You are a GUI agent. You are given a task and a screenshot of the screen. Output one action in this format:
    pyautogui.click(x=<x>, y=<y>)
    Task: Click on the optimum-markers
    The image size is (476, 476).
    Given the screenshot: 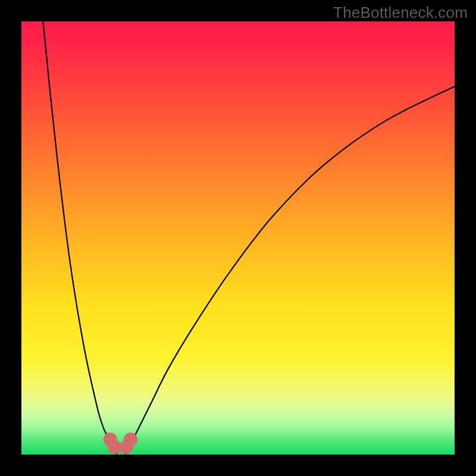 What is the action you would take?
    pyautogui.click(x=121, y=443)
    